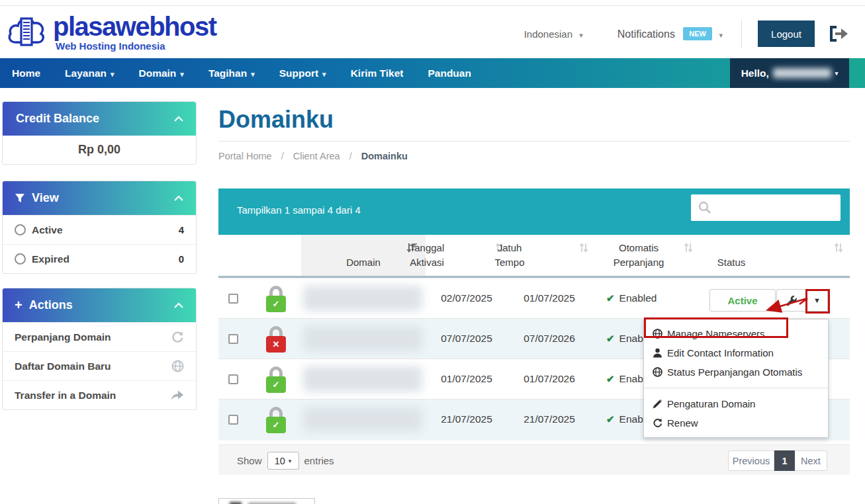 Image resolution: width=865 pixels, height=504 pixels. What do you see at coordinates (736, 372) in the screenshot?
I see `menu-item-status-perpanjangan: Status Perpanjangan Otomatis` at bounding box center [736, 372].